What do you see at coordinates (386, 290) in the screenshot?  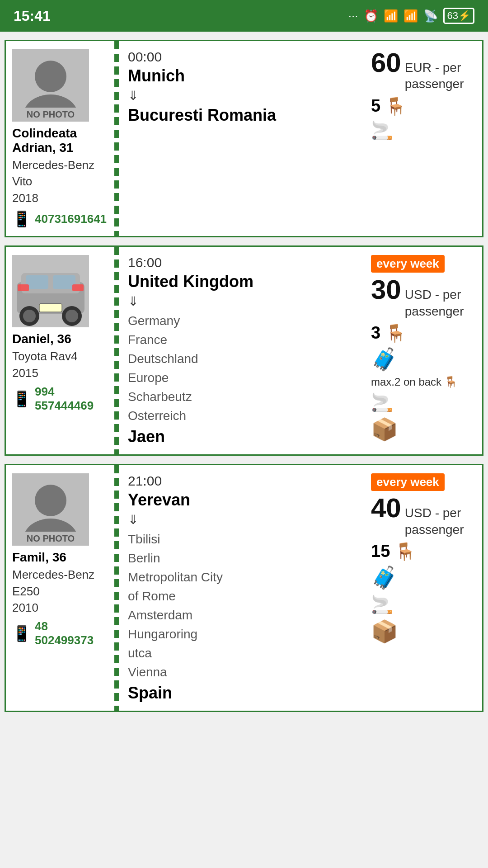 I see `price-amount-2: 30` at bounding box center [386, 290].